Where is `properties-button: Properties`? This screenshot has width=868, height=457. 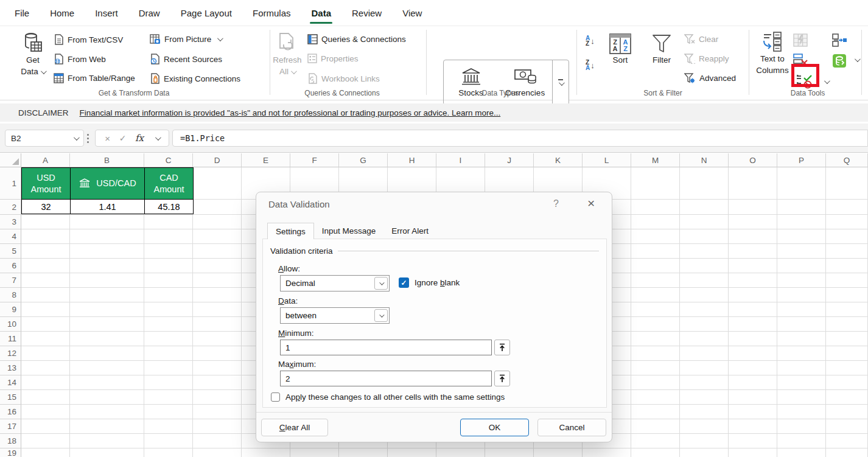
properties-button: Properties is located at coordinates (333, 58).